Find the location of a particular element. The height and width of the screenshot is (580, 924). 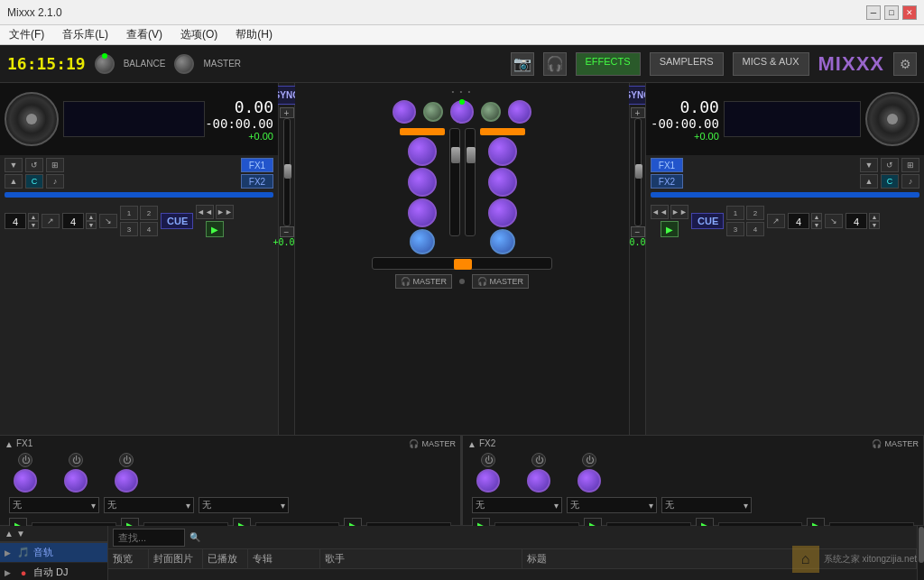

deck-right-pitch-track is located at coordinates (638, 172).